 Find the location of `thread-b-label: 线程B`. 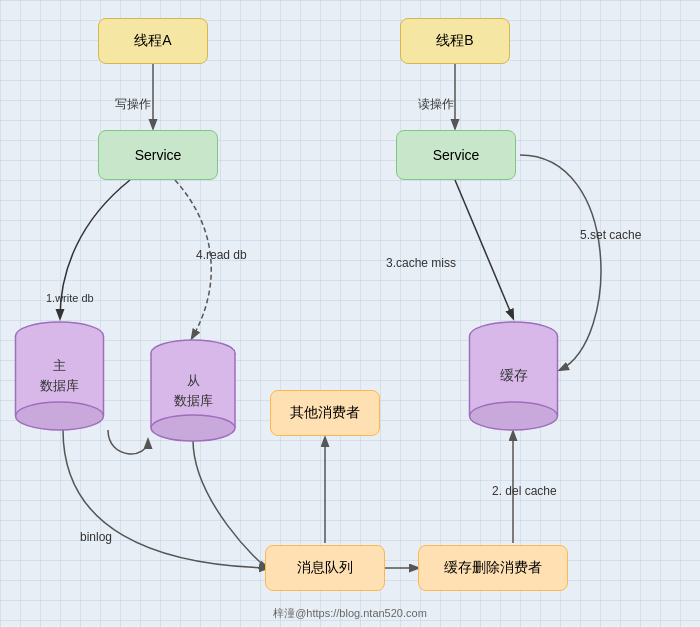

thread-b-label: 线程B is located at coordinates (454, 41).